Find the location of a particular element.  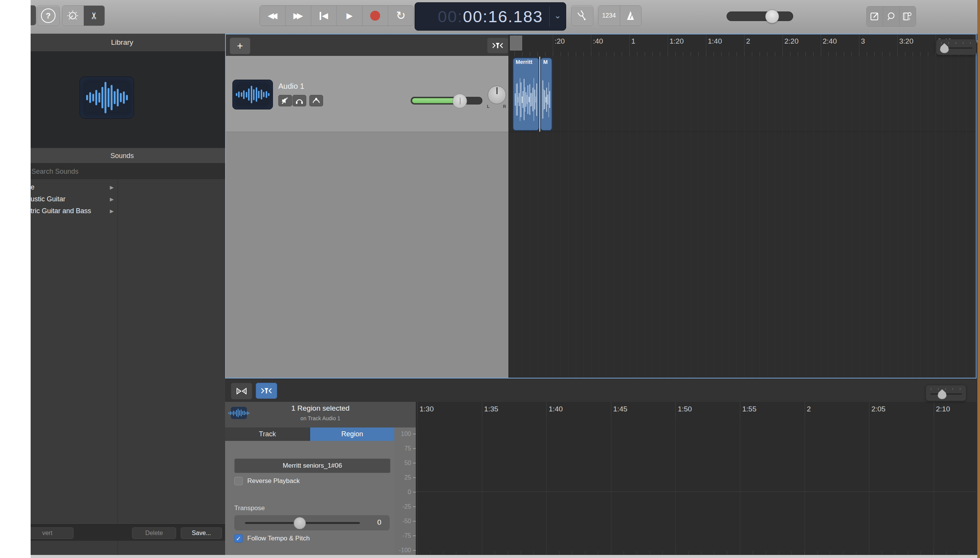

metronome-button is located at coordinates (631, 16).